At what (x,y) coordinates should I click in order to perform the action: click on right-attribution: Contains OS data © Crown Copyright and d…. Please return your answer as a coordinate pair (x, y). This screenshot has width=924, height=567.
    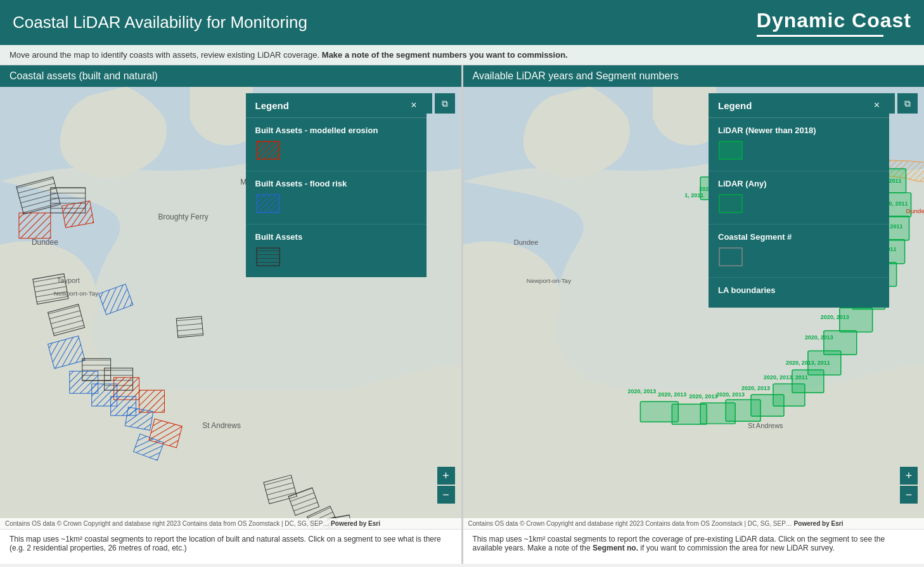
    Looking at the image, I should click on (694, 524).